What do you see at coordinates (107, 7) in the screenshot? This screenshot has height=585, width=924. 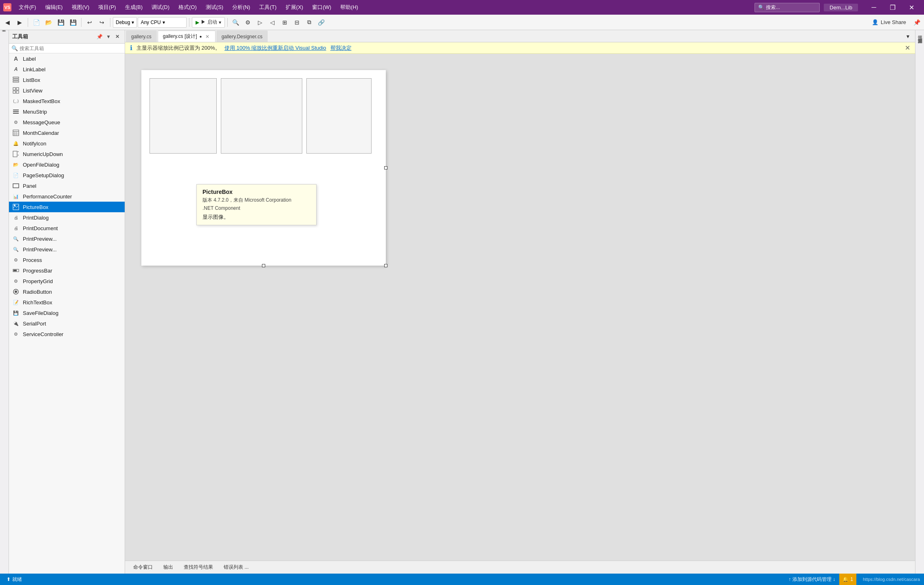 I see `menu-project: 项目(P)` at bounding box center [107, 7].